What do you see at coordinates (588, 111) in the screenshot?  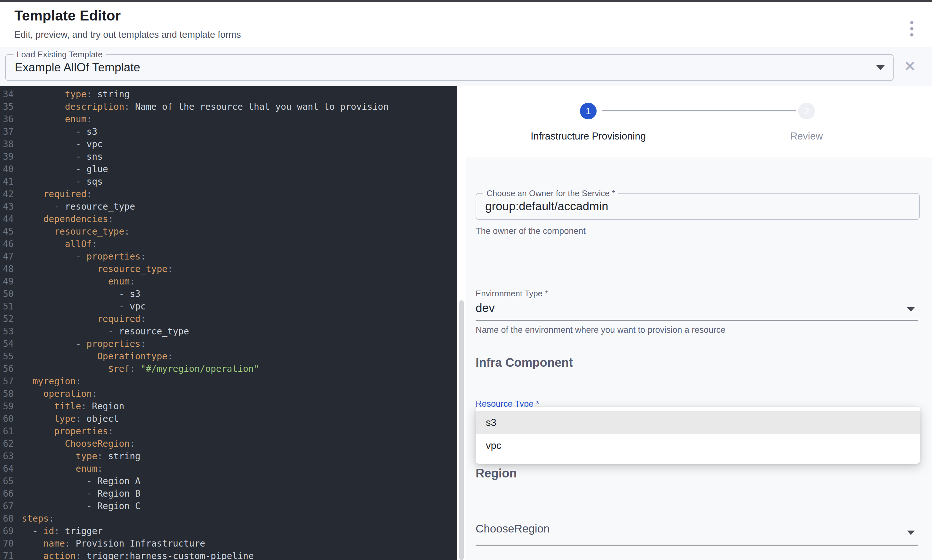 I see `step-1-indicator: 1` at bounding box center [588, 111].